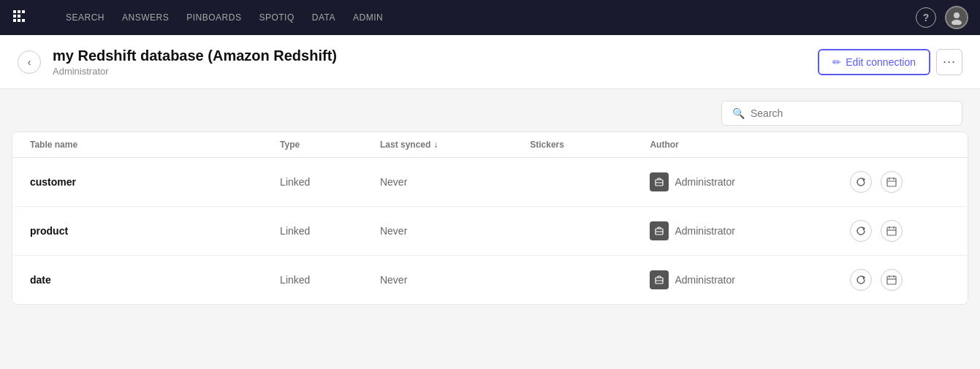 Image resolution: width=980 pixels, height=369 pixels. What do you see at coordinates (890, 62) in the screenshot?
I see `header-actions: ✏ Edit connection ···` at bounding box center [890, 62].